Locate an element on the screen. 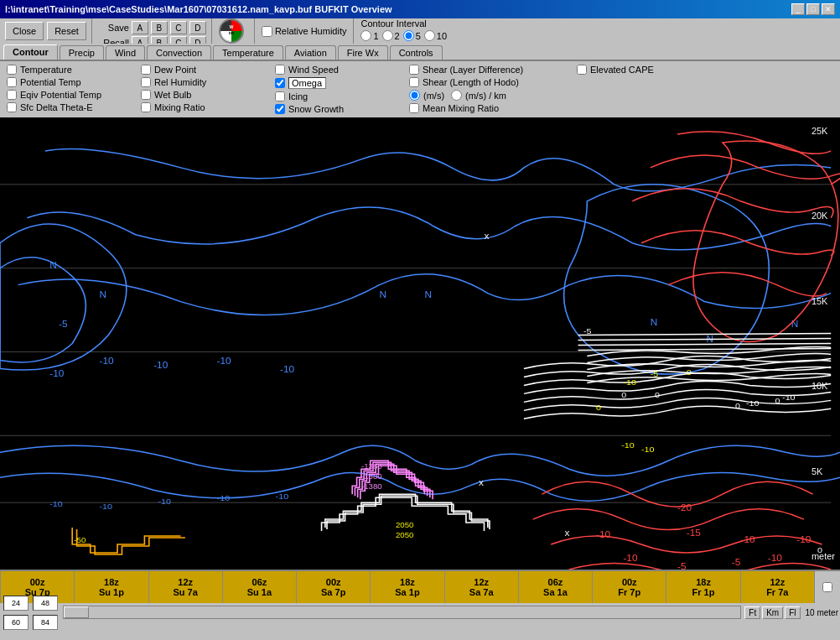 Image resolution: width=840 pixels, height=640 pixels. tab-controls: Controls is located at coordinates (416, 52).